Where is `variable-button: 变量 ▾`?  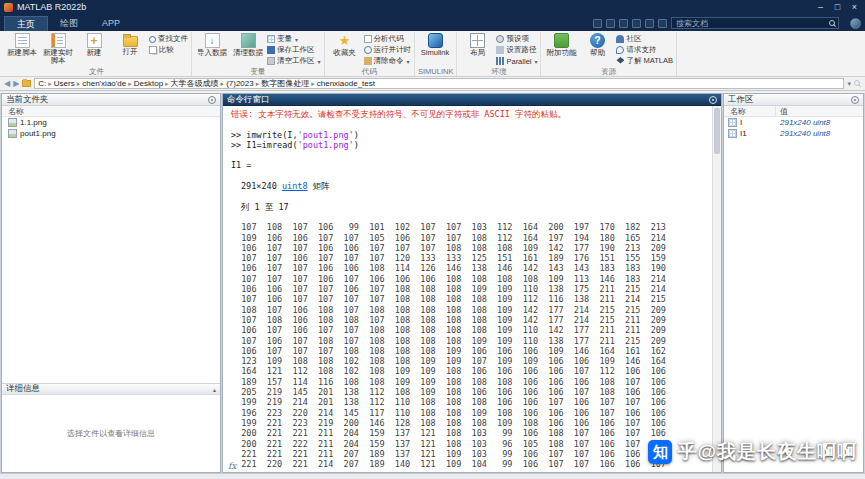 variable-button: 变量 ▾ is located at coordinates (294, 39).